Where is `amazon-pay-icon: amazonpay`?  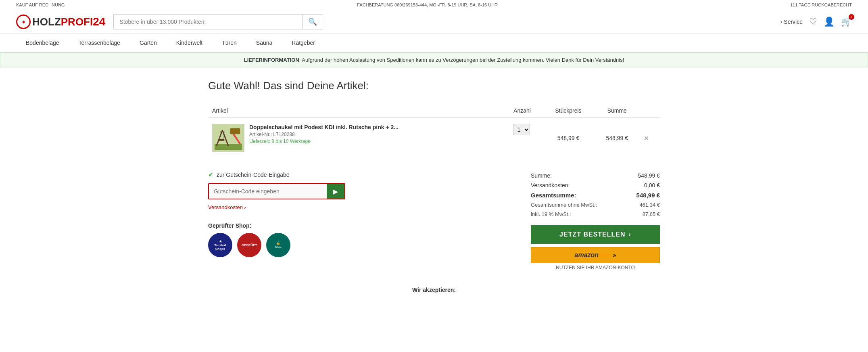
amazon-pay-icon: amazonpay is located at coordinates (592, 255).